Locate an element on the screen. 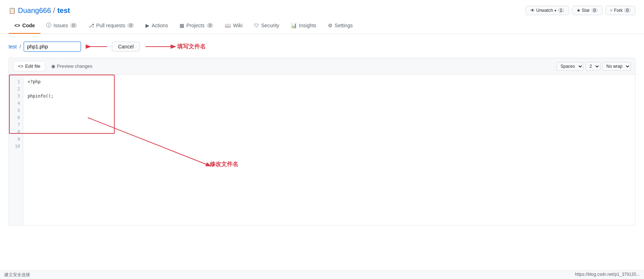  wrap-select: No wrap is located at coordinates (616, 66).